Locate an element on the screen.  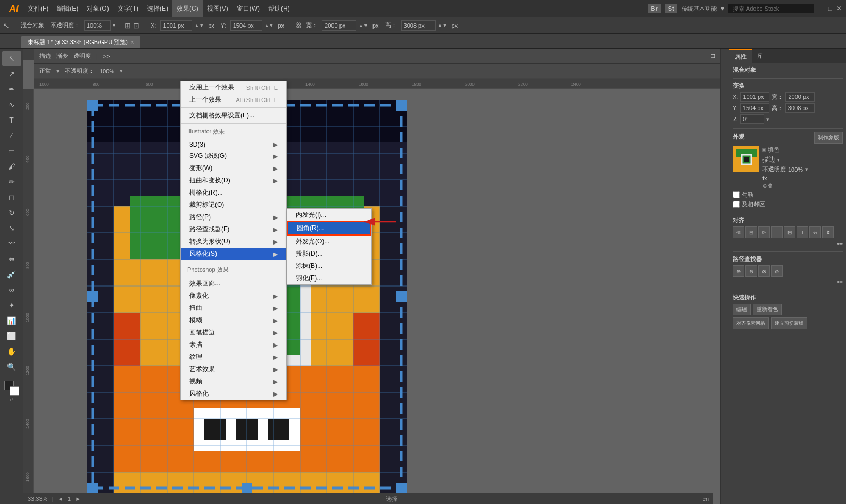
effect-crop-marks: 裁剪标记(O) is located at coordinates (234, 205).